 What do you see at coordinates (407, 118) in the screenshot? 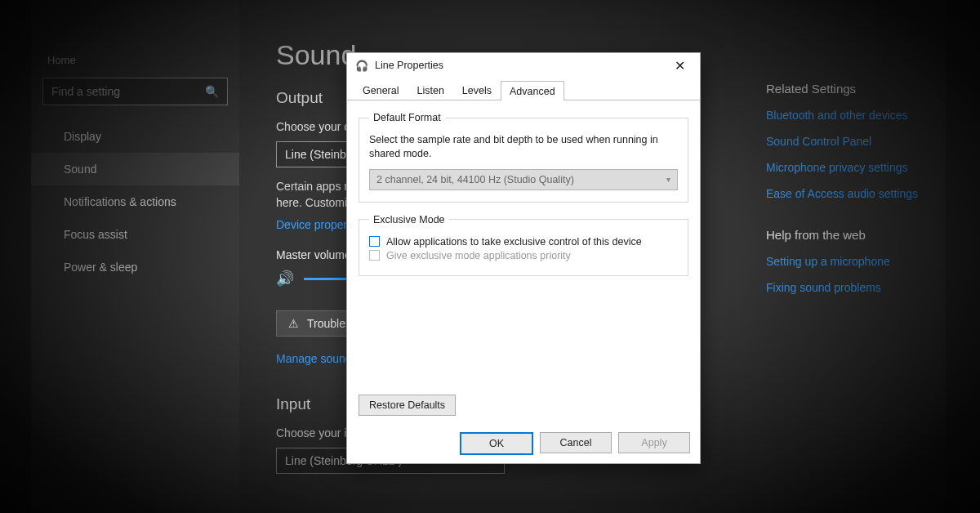
I see `default-format-legend: Default Format` at bounding box center [407, 118].